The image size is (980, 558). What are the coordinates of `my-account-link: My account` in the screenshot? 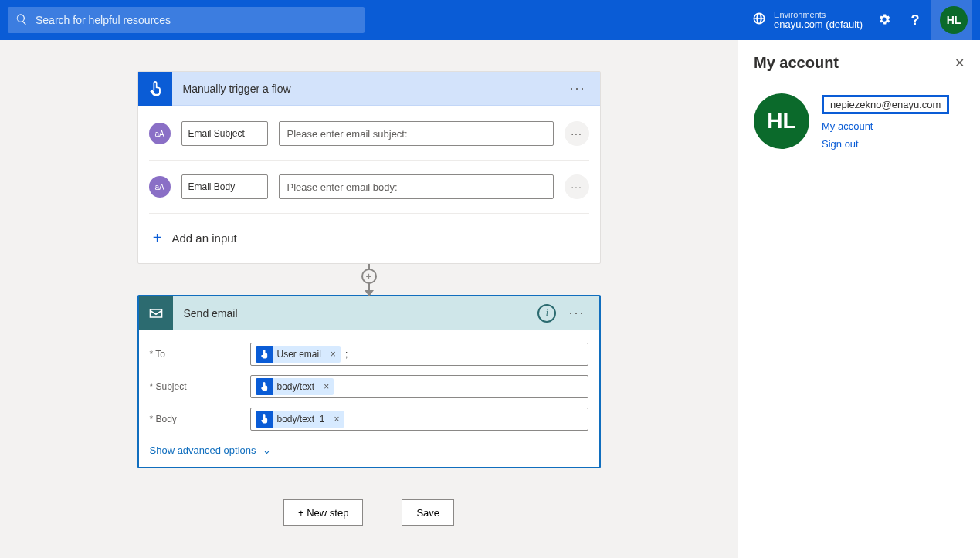 It's located at (885, 127).